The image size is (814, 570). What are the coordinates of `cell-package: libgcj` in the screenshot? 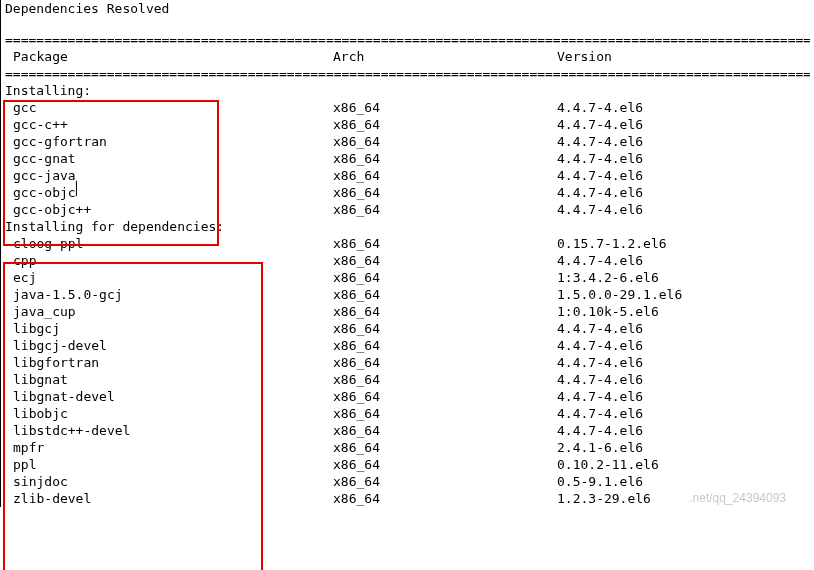 It's located at (169, 328).